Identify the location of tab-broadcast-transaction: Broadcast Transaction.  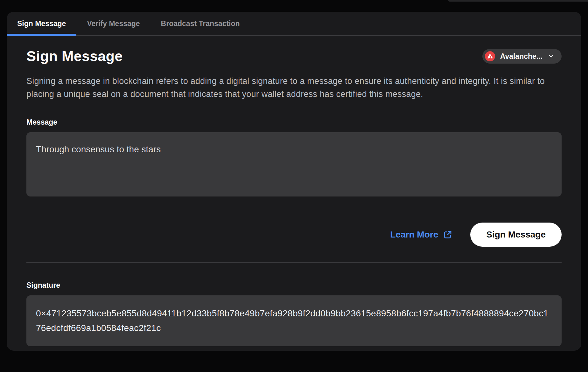
(200, 24).